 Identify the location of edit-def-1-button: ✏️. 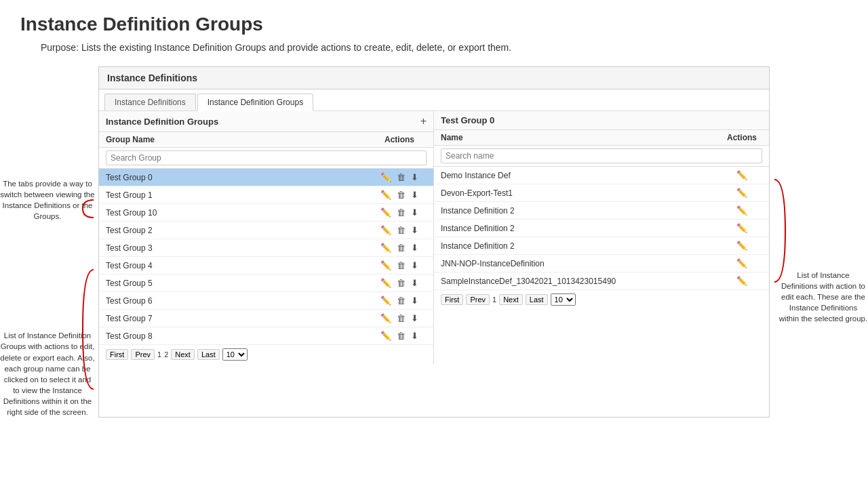
(742, 192).